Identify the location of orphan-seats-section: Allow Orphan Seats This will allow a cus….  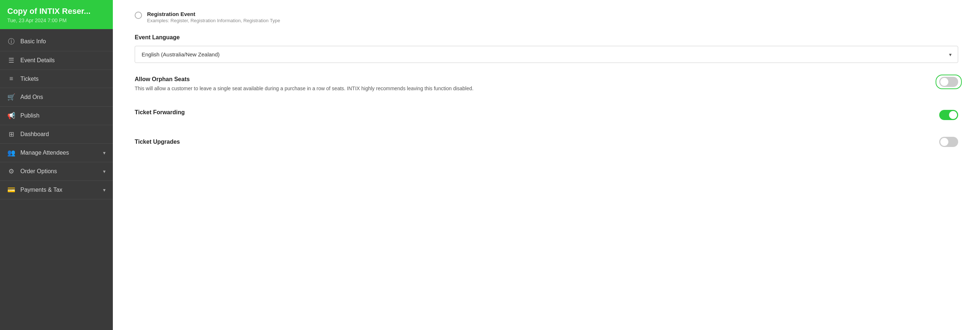
(546, 86).